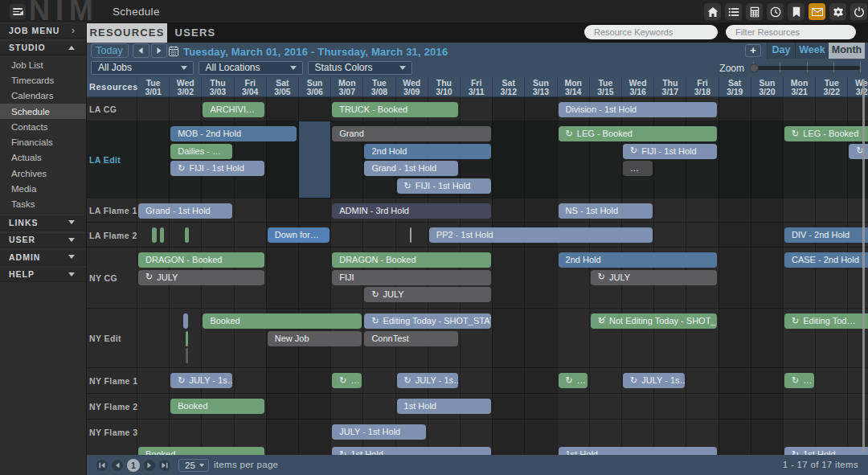  I want to click on event-bar-truck-booked: TRUCK - Booked, so click(395, 109).